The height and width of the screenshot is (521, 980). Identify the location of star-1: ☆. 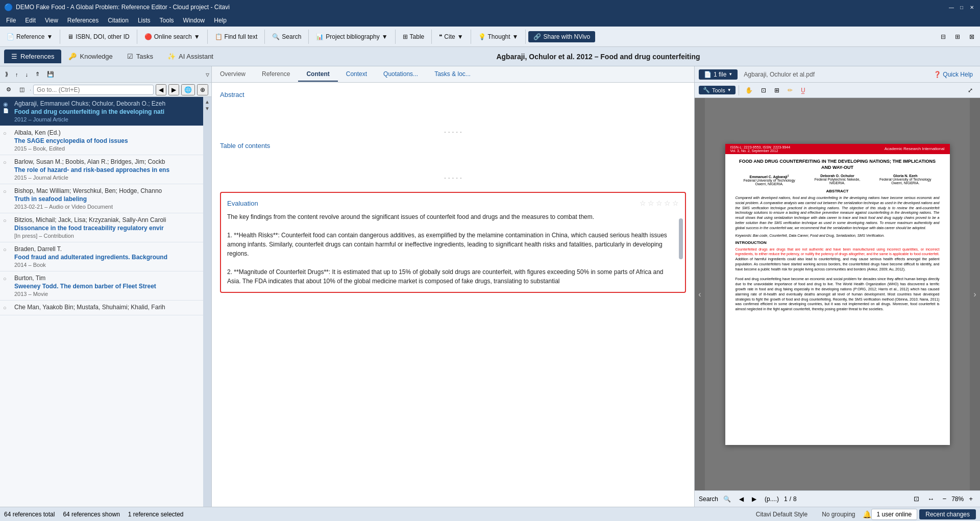
(643, 203).